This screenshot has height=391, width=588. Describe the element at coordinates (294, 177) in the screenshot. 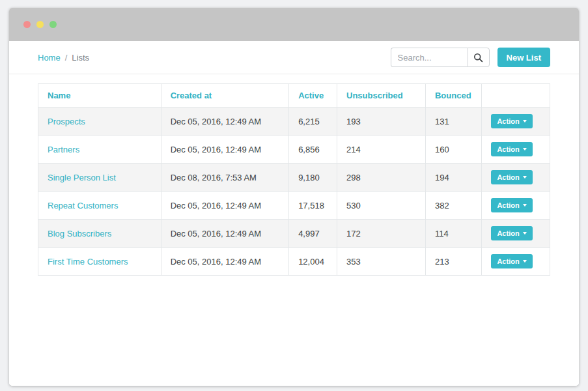

I see `table-row: Single Person List Dec 08, 2016, 7:53 AM…` at that location.